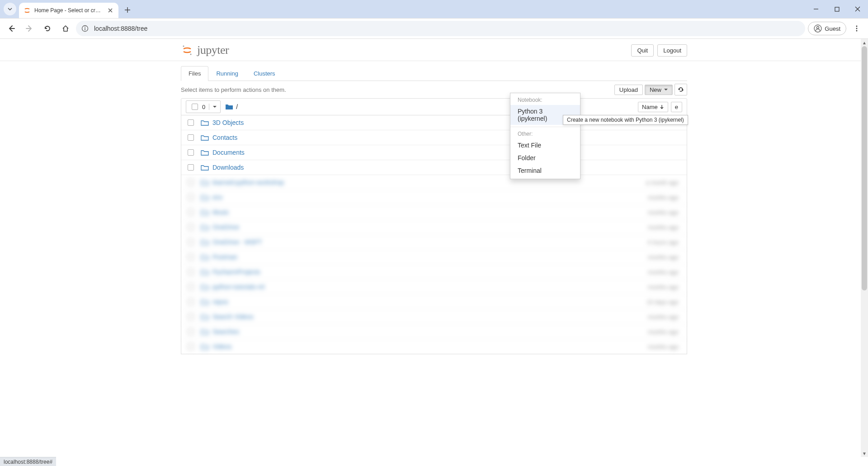 Image resolution: width=868 pixels, height=466 pixels. What do you see at coordinates (864, 43) in the screenshot?
I see `scrollbar-up-button: ▲` at bounding box center [864, 43].